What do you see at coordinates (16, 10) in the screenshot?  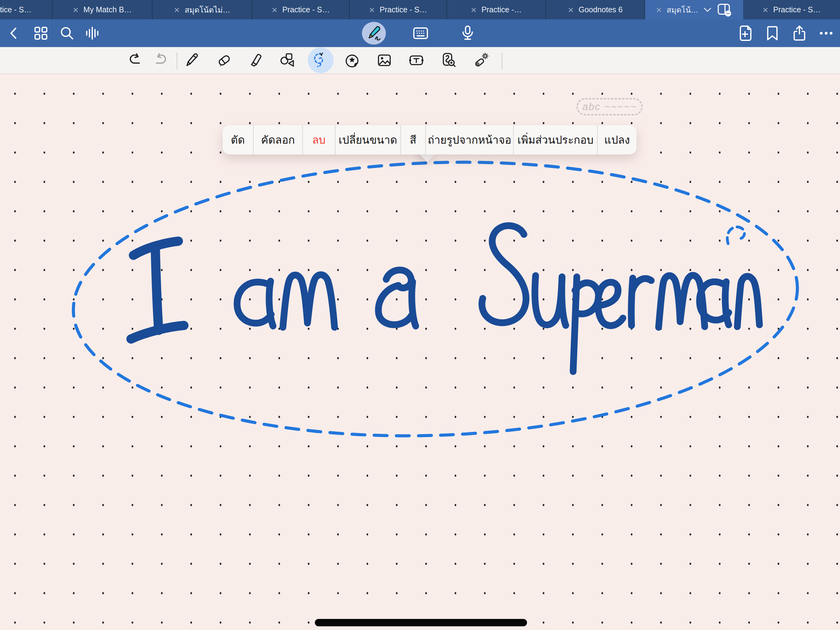 I see `tab-label: tice - S…` at bounding box center [16, 10].